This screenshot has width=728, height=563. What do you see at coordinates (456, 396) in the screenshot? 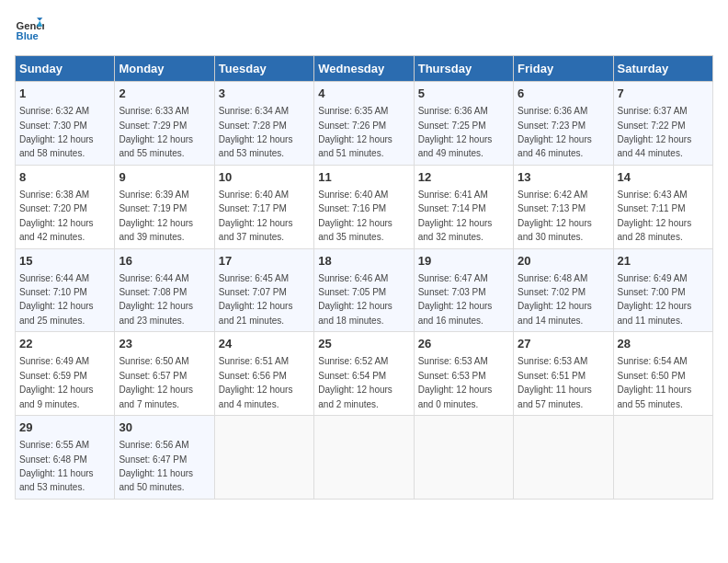
I see `daylight-text: Daylight: 12 hours and 0 minutes.` at bounding box center [456, 396].